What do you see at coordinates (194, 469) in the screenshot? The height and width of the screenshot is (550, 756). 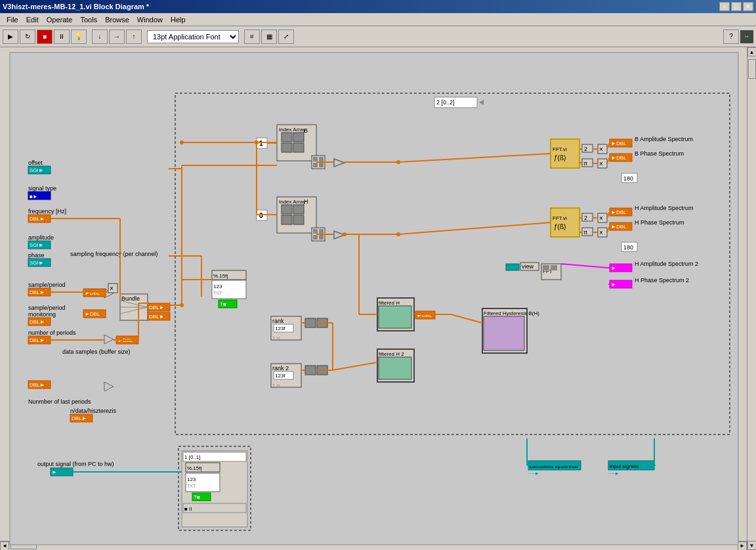 I see `svg-text: %.15f|` at bounding box center [194, 469].